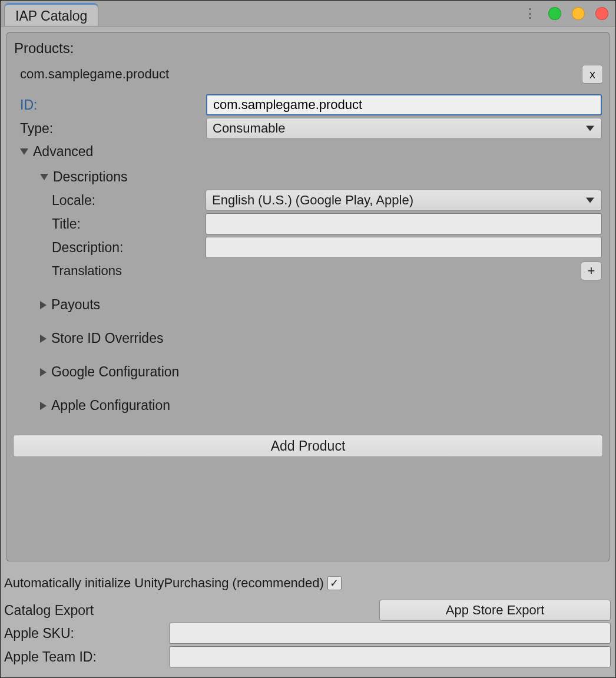  Describe the element at coordinates (495, 610) in the screenshot. I see `app-store-export-label: App Store Export` at that location.